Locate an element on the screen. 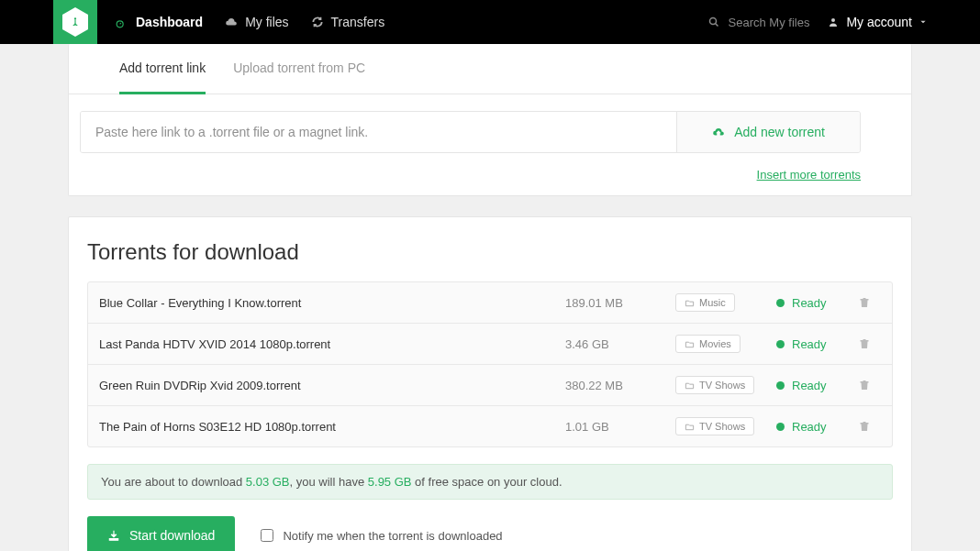 This screenshot has height=551, width=980. nav-transfers-label: Transfers is located at coordinates (358, 22).